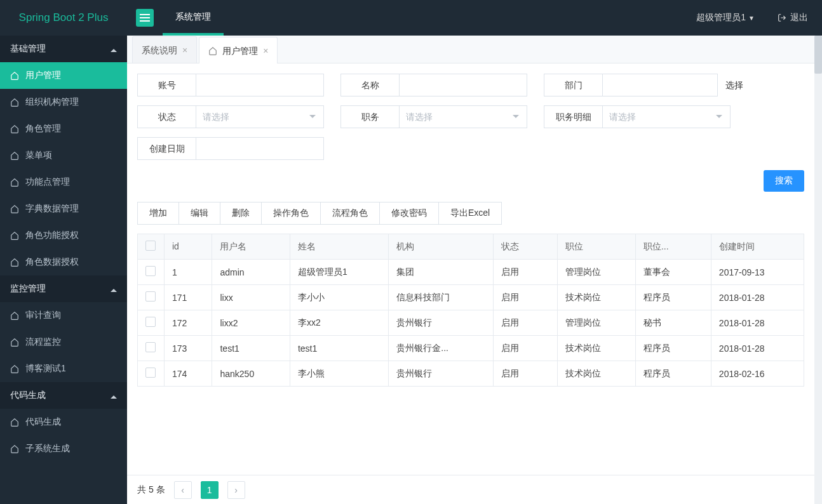  What do you see at coordinates (470, 213) in the screenshot?
I see `toolbar-button: 导出Excel` at bounding box center [470, 213].